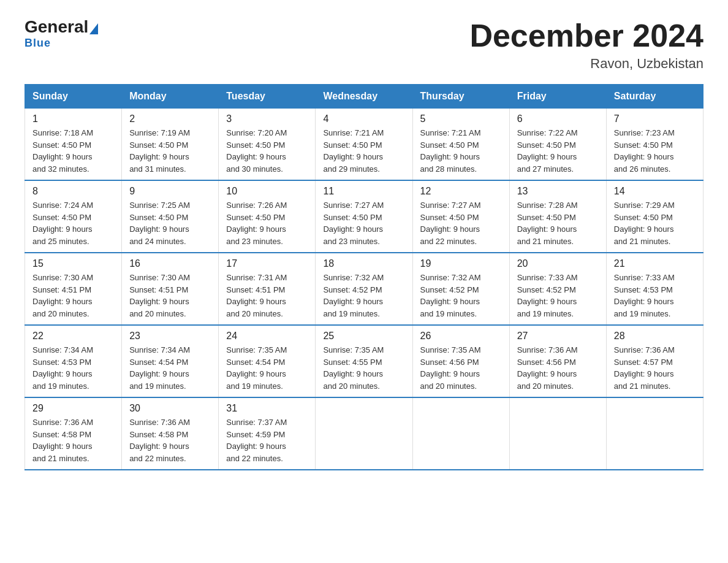 The width and height of the screenshot is (728, 563). Describe the element at coordinates (654, 216) in the screenshot. I see `calendar-cell: 14 Sunrise: 7:29 AM Sunset: 4:50 PM Dayl…` at that location.